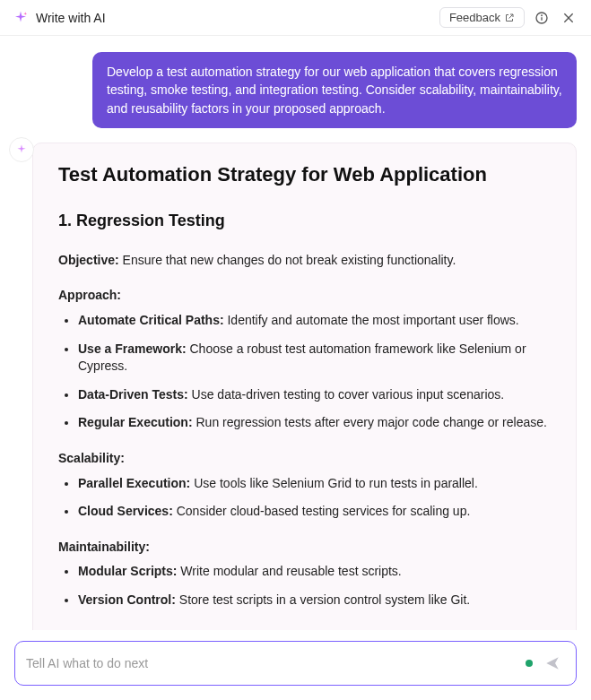 The width and height of the screenshot is (591, 700). I want to click on objective-label: Objective:, so click(89, 260).